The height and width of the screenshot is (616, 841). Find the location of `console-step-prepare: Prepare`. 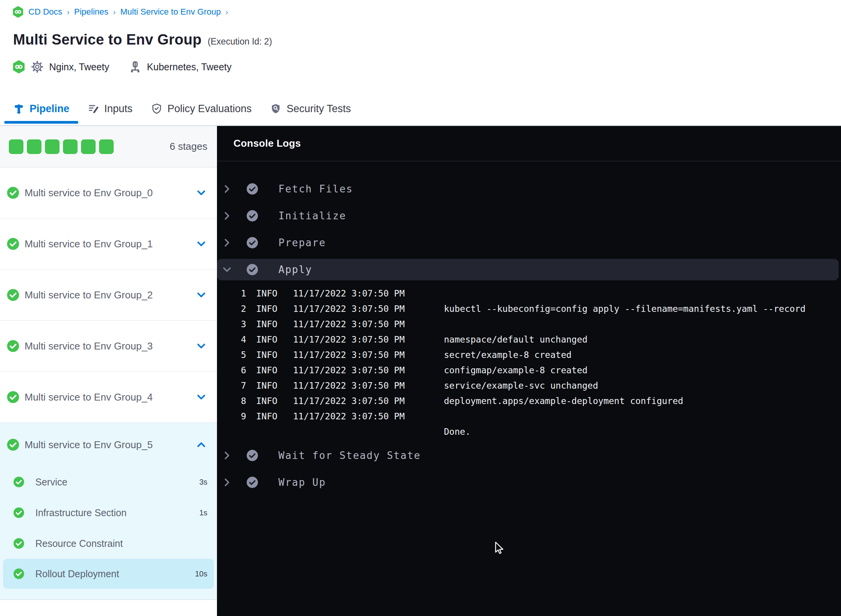

console-step-prepare: Prepare is located at coordinates (529, 243).